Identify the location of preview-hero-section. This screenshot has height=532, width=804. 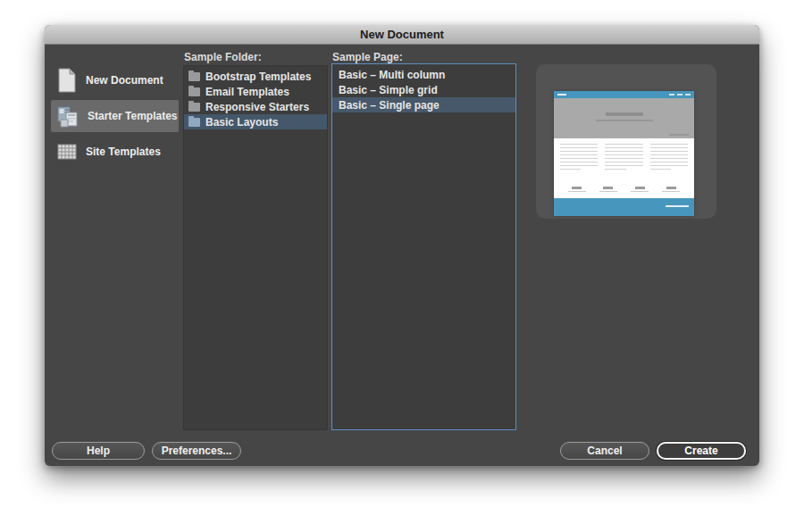
(624, 118).